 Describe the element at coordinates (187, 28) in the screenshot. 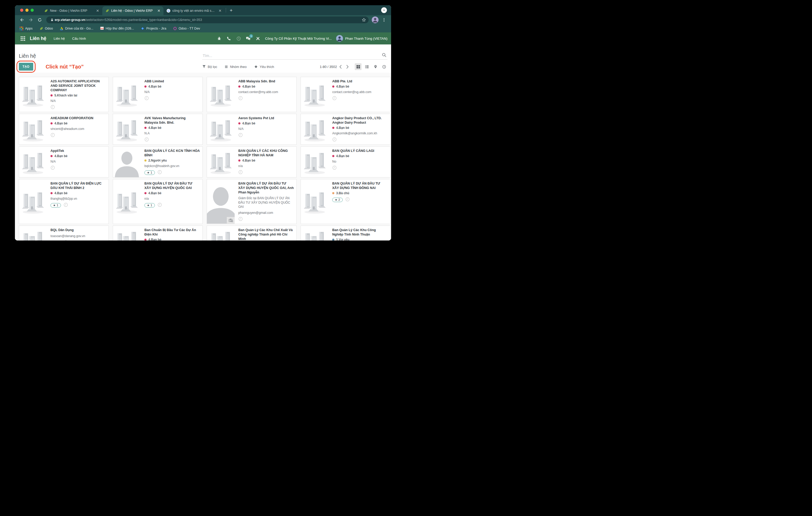

I see `bookmark-item: Odoo - TT Dev` at that location.